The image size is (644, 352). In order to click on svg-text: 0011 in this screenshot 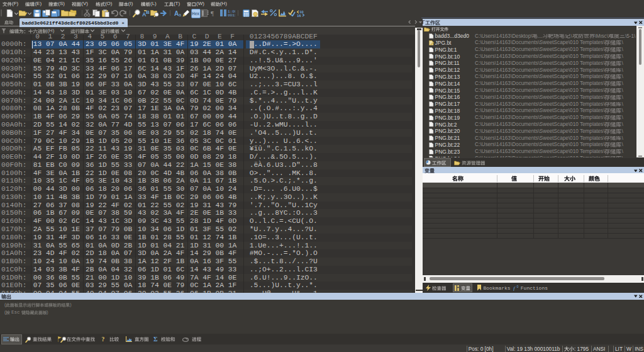, I will do `click(231, 15)`.